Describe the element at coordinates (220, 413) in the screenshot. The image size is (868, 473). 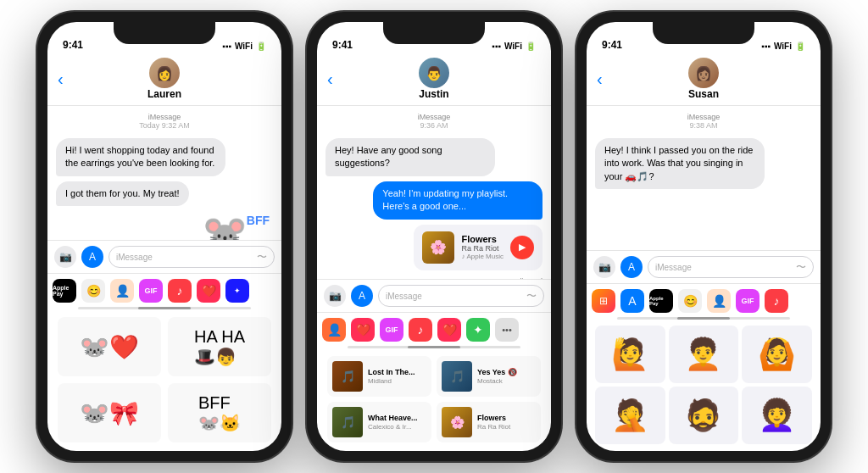
I see `sticker-item-4: BFF🐭🐱` at that location.